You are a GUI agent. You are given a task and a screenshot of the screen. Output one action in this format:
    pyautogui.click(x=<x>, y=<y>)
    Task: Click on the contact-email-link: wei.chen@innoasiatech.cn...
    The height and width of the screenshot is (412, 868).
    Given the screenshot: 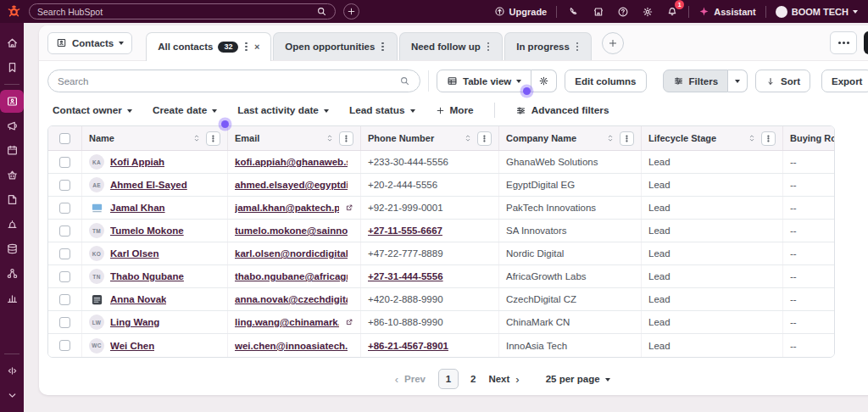 What is the action you would take?
    pyautogui.click(x=292, y=346)
    